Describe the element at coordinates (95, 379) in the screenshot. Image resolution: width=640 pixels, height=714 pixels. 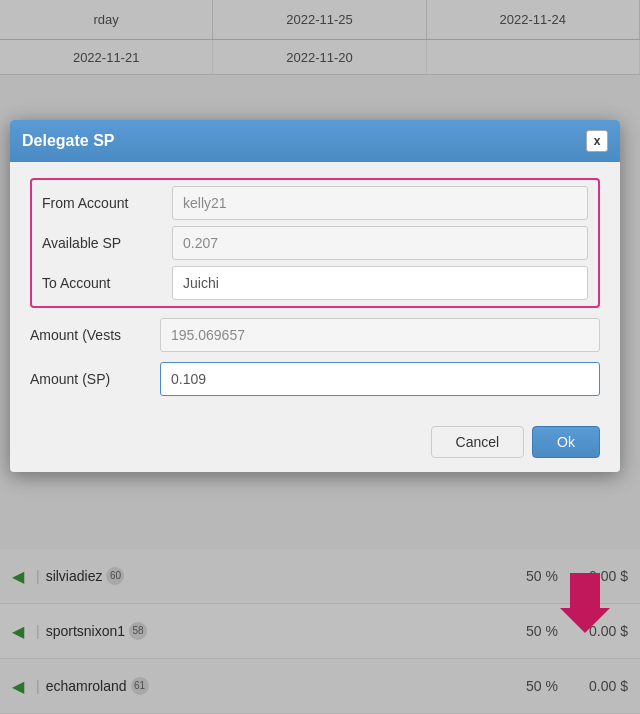
I see `amount-sp-label: Amount (SP)` at that location.